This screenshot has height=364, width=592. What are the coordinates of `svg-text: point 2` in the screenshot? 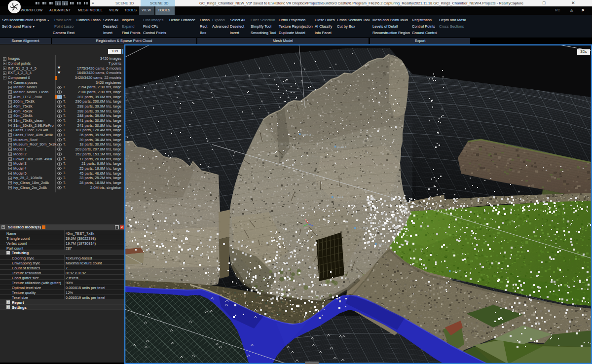 It's located at (457, 271).